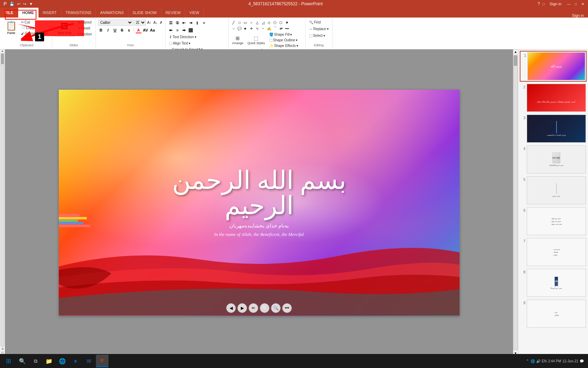  Describe the element at coordinates (553, 129) in the screenshot. I see `thumbnail-3: 3 بیس از فضیله عبدالجمهیت` at that location.